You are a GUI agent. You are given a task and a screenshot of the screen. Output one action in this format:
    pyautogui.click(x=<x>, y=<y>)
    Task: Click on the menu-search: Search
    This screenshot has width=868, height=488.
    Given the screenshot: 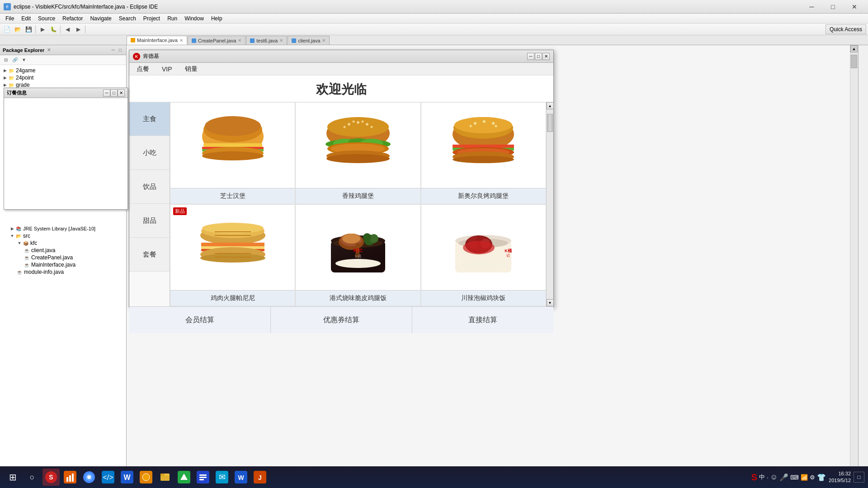 What is the action you would take?
    pyautogui.click(x=127, y=19)
    